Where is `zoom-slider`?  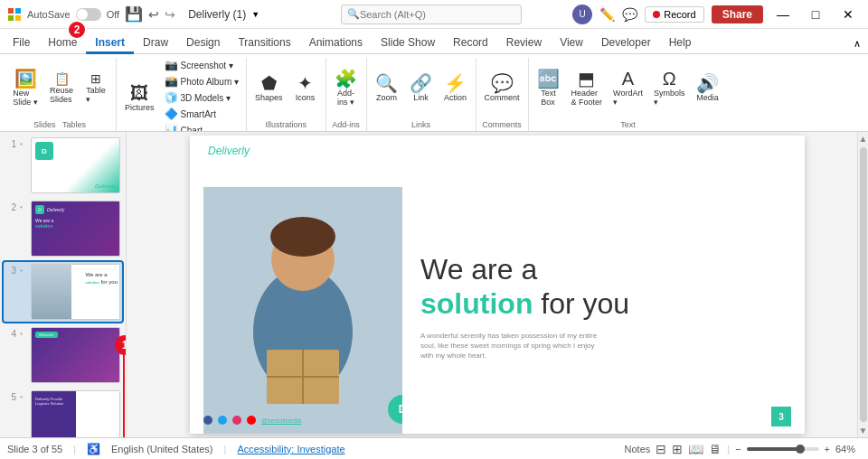
zoom-slider is located at coordinates (783, 449).